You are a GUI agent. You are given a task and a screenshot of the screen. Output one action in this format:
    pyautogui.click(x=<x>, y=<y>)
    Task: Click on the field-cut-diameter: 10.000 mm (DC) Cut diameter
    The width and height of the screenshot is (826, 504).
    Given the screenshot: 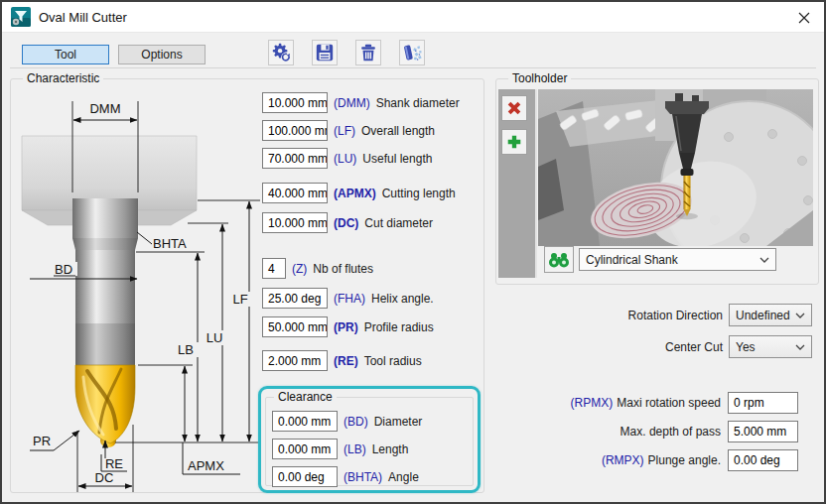 What is the action you would take?
    pyautogui.click(x=347, y=222)
    